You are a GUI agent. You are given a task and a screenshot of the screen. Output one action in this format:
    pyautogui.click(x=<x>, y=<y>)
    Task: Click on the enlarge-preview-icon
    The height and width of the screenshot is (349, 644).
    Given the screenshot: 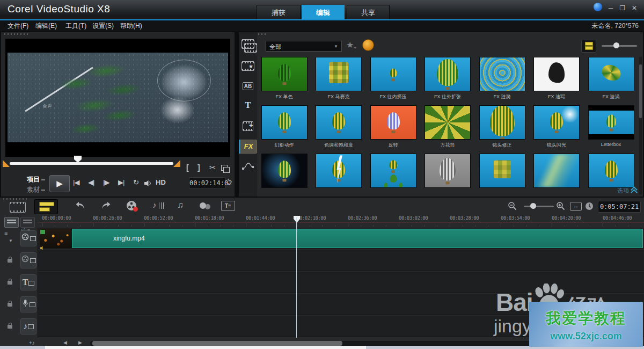 What is the action you would take?
    pyautogui.click(x=224, y=168)
    